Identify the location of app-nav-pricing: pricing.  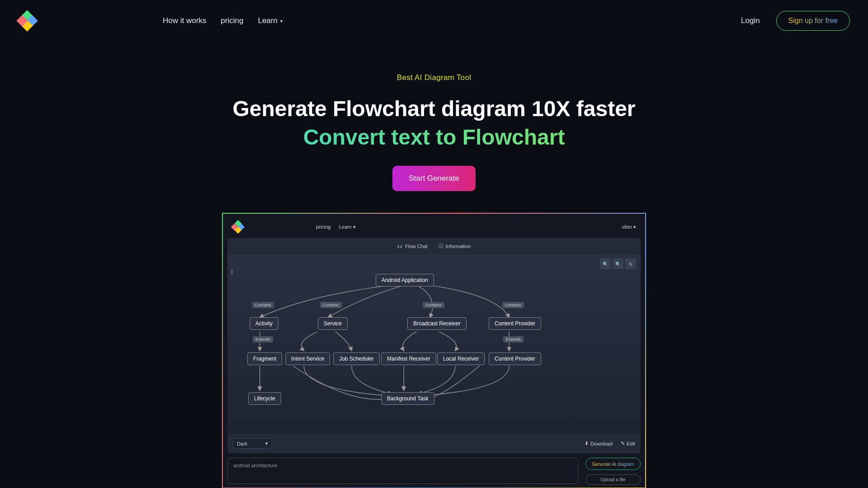
(323, 227).